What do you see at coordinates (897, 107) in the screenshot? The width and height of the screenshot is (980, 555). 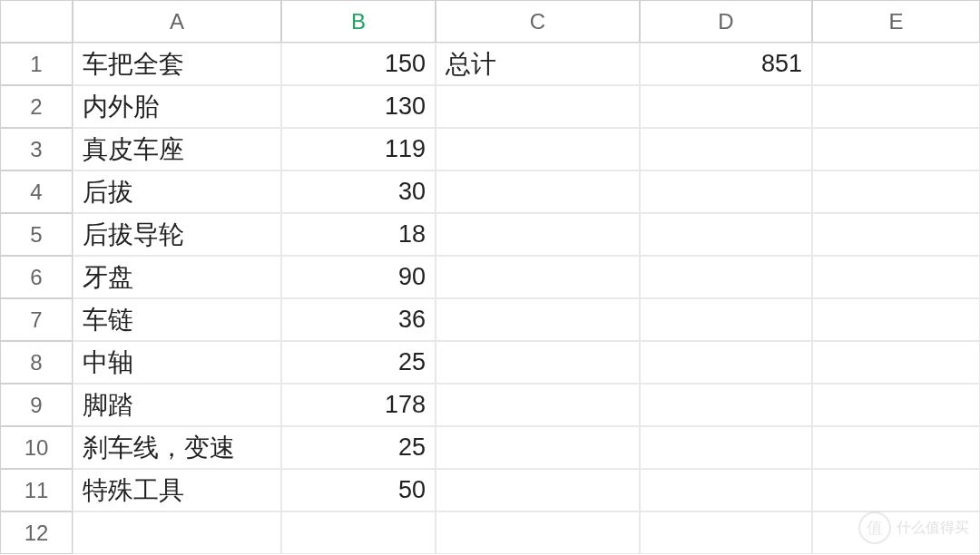 I see `cell-e2` at bounding box center [897, 107].